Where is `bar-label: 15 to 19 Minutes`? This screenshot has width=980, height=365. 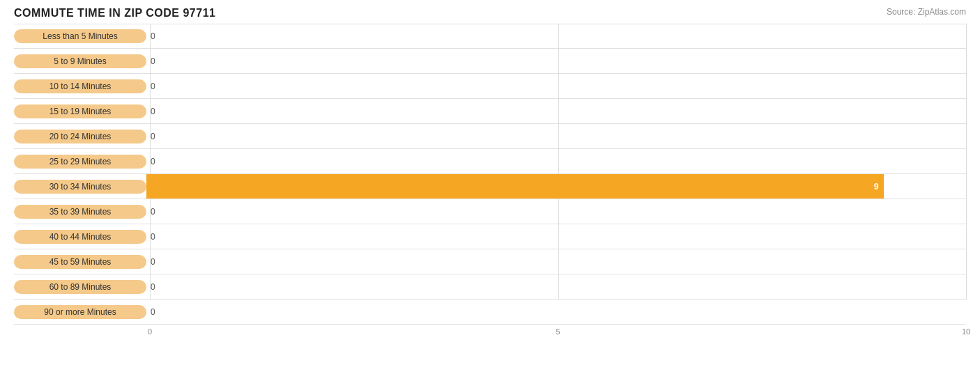 bar-label: 15 to 19 Minutes is located at coordinates (80, 111).